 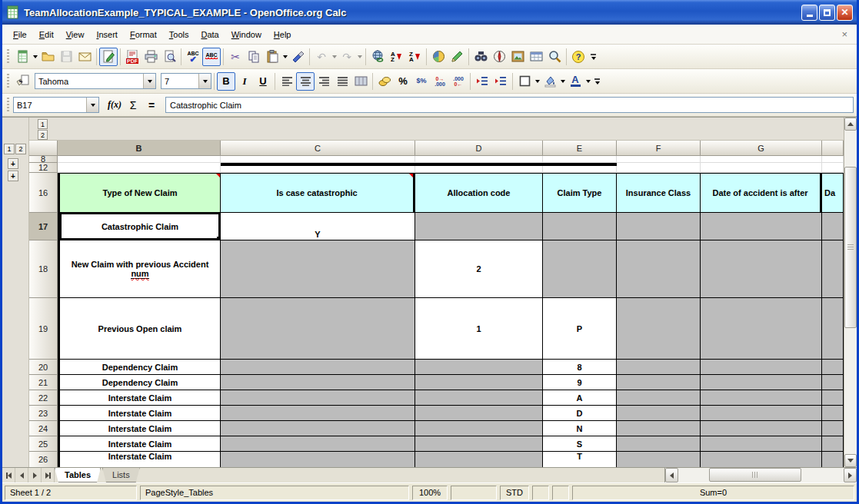 I want to click on cell-H26, so click(x=833, y=459).